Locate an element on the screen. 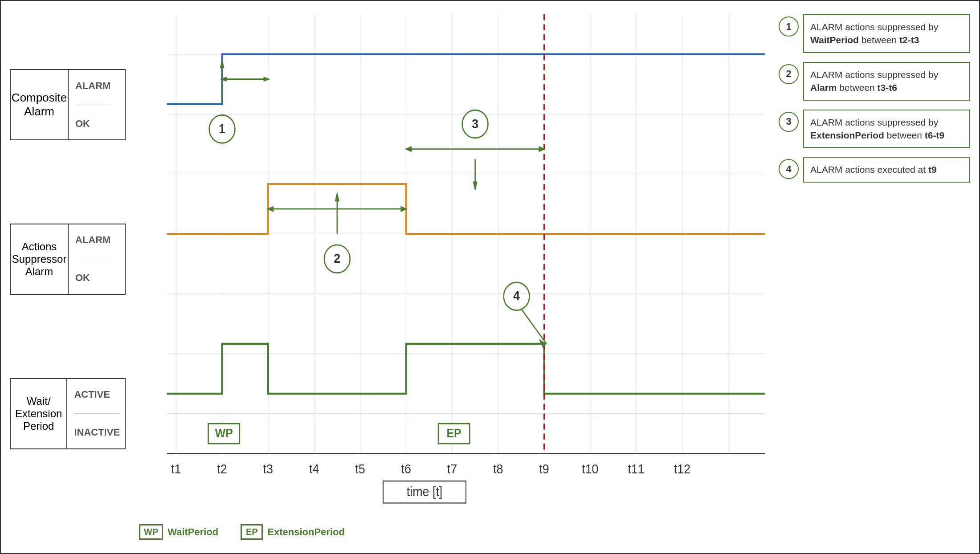  svg-text: t7 is located at coordinates (452, 469).